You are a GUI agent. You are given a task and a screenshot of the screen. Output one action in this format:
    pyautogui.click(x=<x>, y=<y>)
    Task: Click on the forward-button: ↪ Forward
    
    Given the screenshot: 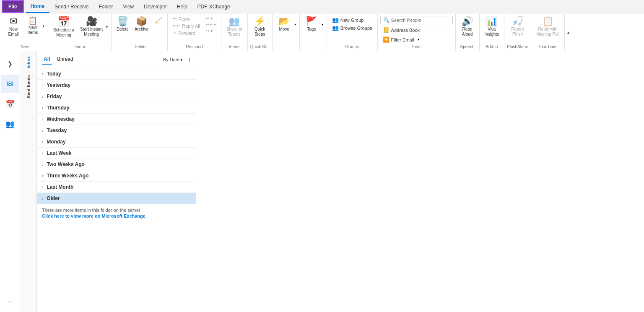 What is the action you would take?
    pyautogui.click(x=186, y=33)
    